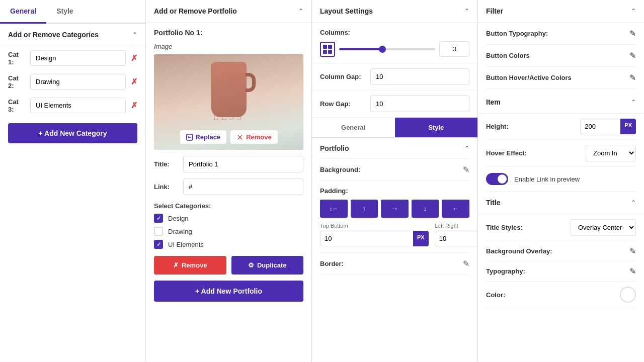  What do you see at coordinates (228, 265) in the screenshot?
I see `action-buttons: ✗ Remove ⚙ Duplicate` at bounding box center [228, 265].